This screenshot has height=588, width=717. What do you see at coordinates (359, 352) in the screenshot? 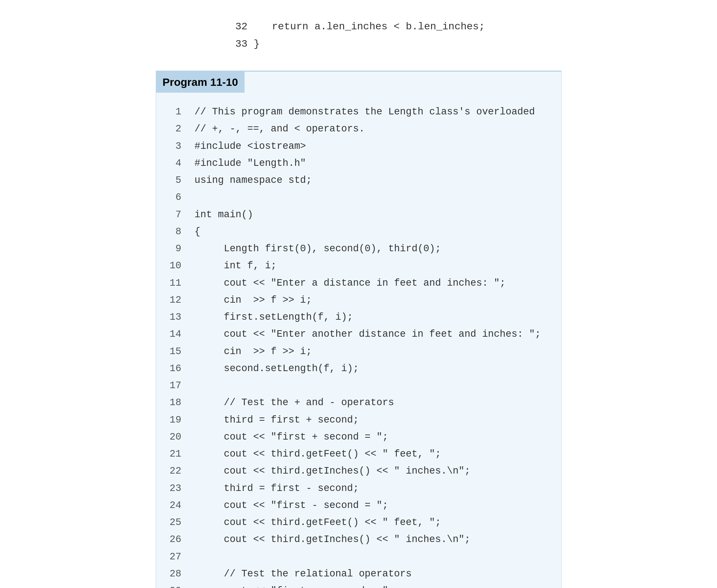
I see `code-line-15: 15 cin >> f >> i;` at bounding box center [359, 352].